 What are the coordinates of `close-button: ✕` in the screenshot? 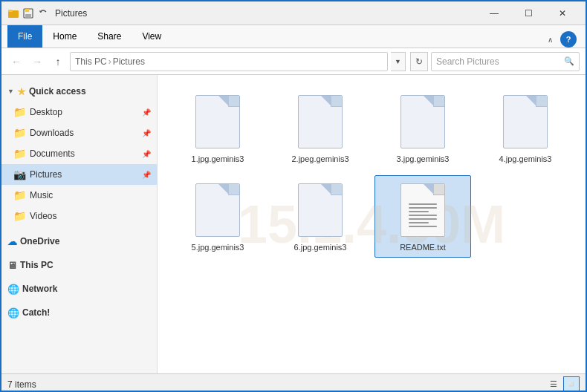 It's located at (562, 13).